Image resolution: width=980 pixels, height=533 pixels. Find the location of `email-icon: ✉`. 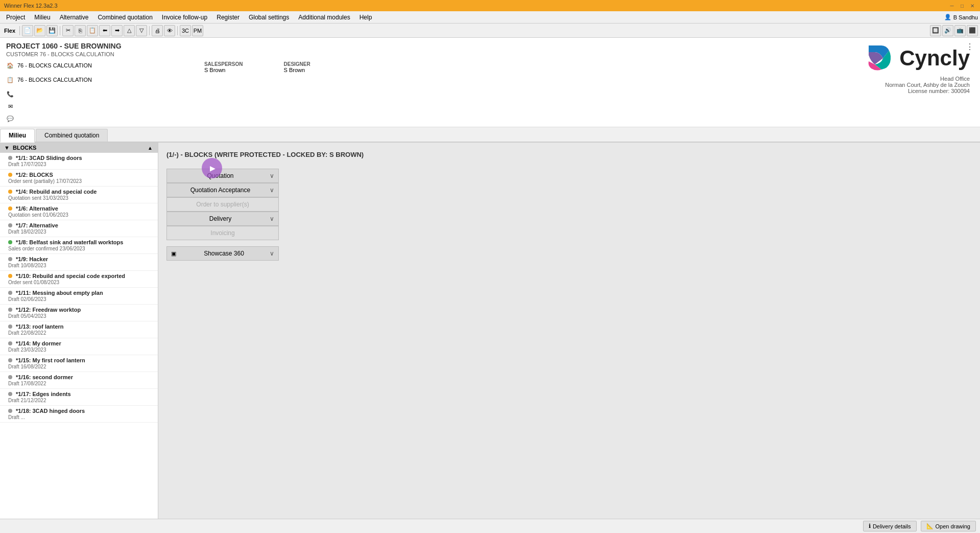

email-icon: ✉ is located at coordinates (10, 106).